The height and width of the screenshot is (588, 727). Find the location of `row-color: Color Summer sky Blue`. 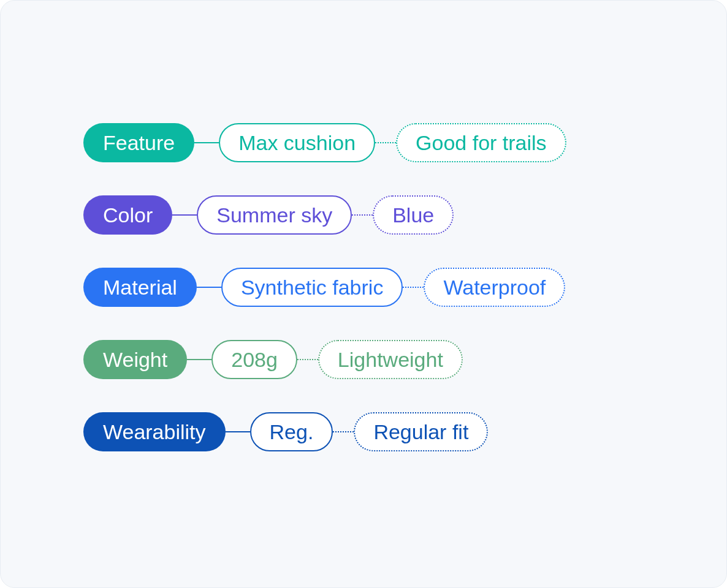

row-color: Color Summer sky Blue is located at coordinates (405, 215).